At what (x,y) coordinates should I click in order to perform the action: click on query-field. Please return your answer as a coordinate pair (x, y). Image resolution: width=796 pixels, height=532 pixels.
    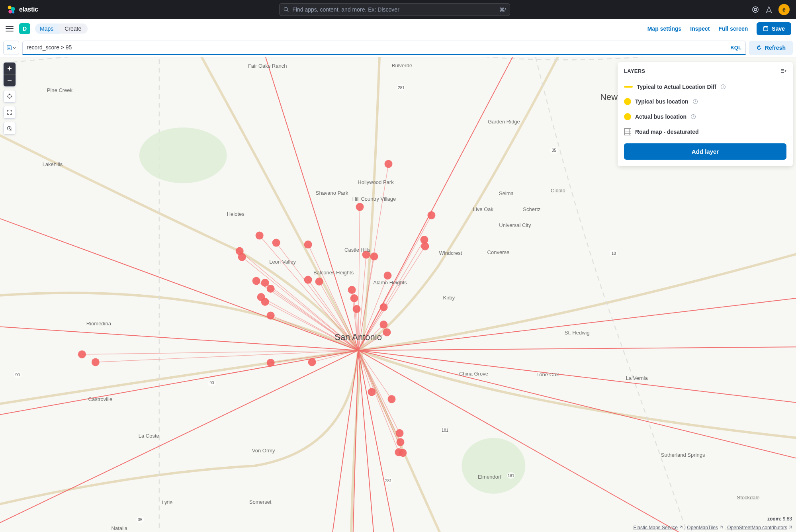
    Looking at the image, I should click on (377, 47).